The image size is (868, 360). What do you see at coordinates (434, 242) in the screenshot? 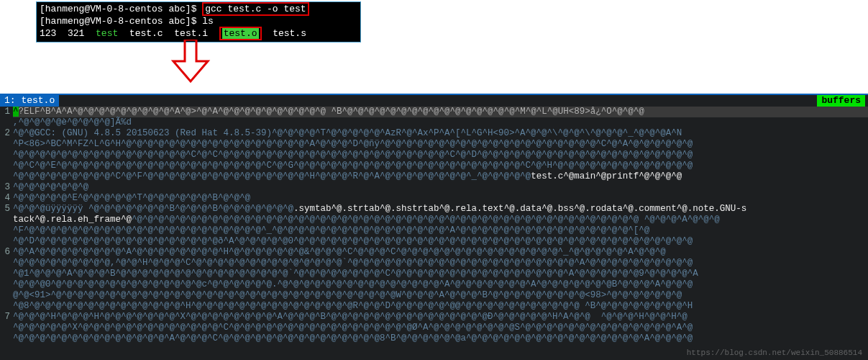
I see `editor-line: ^@^D^@^@^@^@^@^@^@^@^@^@^@^@^@^@^@^@^@ð^…` at bounding box center [434, 242].